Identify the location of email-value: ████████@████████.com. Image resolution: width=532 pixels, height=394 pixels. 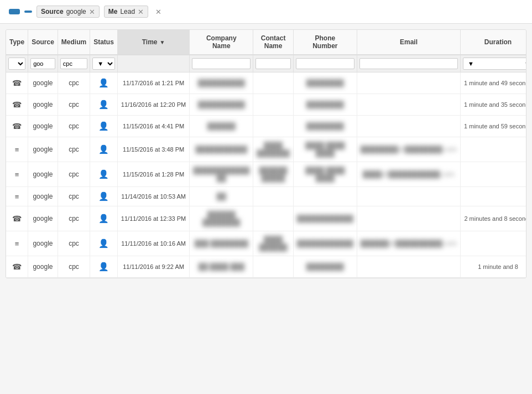
(409, 149).